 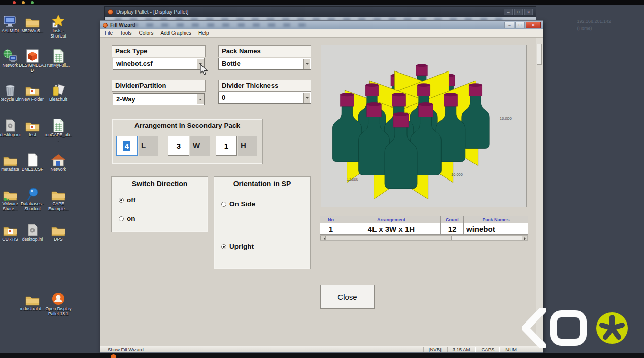 What do you see at coordinates (109, 33) in the screenshot?
I see `menu-item-file: File` at bounding box center [109, 33].